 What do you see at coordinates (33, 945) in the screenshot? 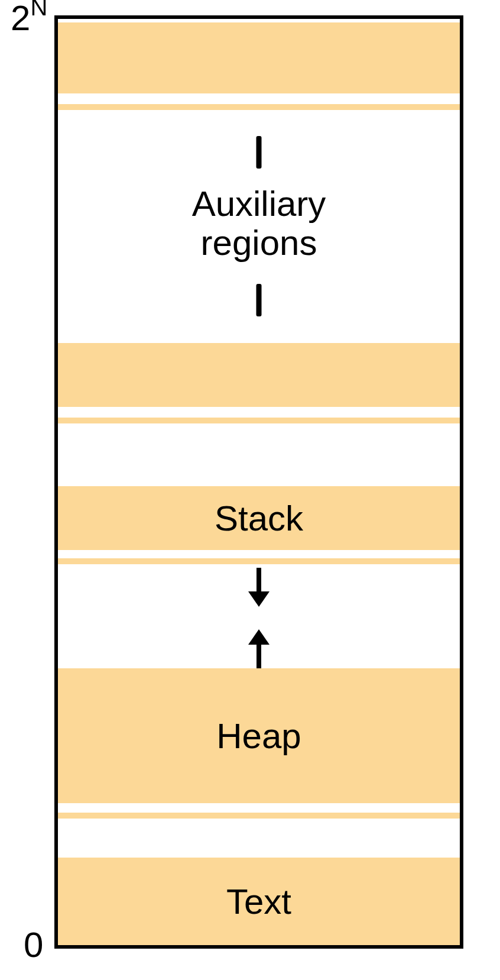
I see `axis-bottom-label: 0` at bounding box center [33, 945].